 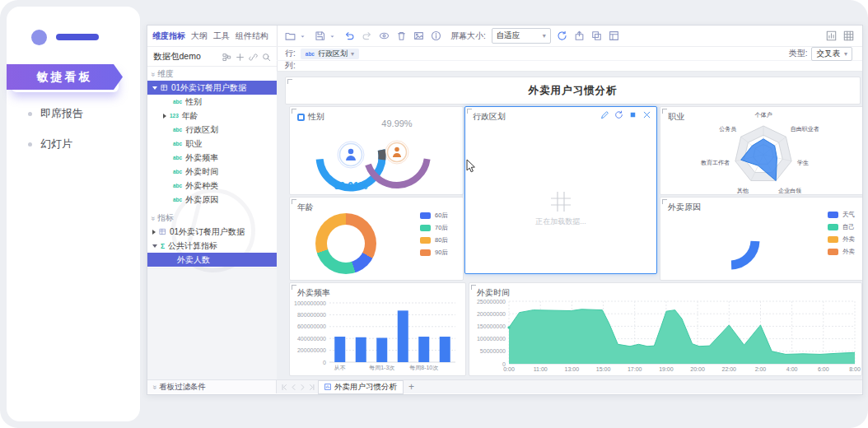 What do you see at coordinates (665, 329) in the screenshot?
I see `widget-time: 外卖时间 05000000010000000015000000020000000…` at bounding box center [665, 329].